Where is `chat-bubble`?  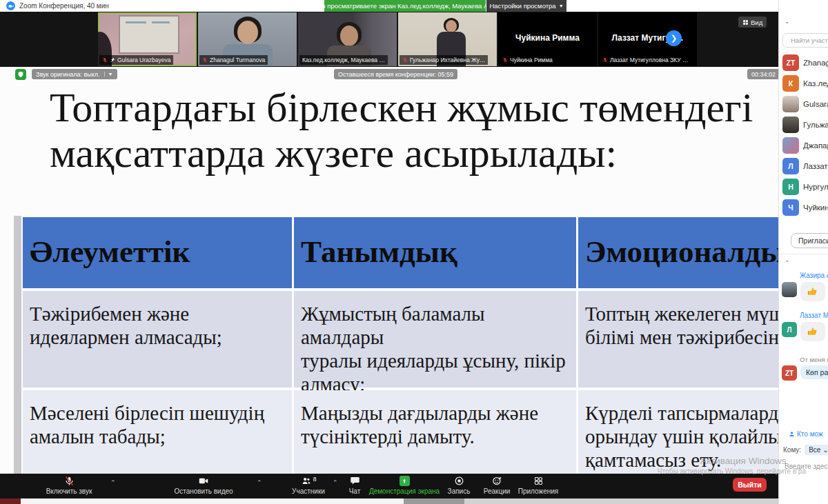
chat-bubble is located at coordinates (813, 292).